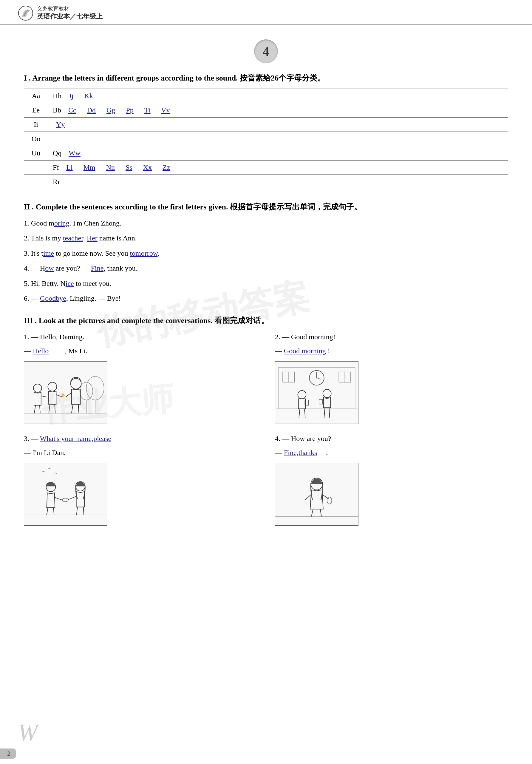  I want to click on label-aa: Aa, so click(36, 96).